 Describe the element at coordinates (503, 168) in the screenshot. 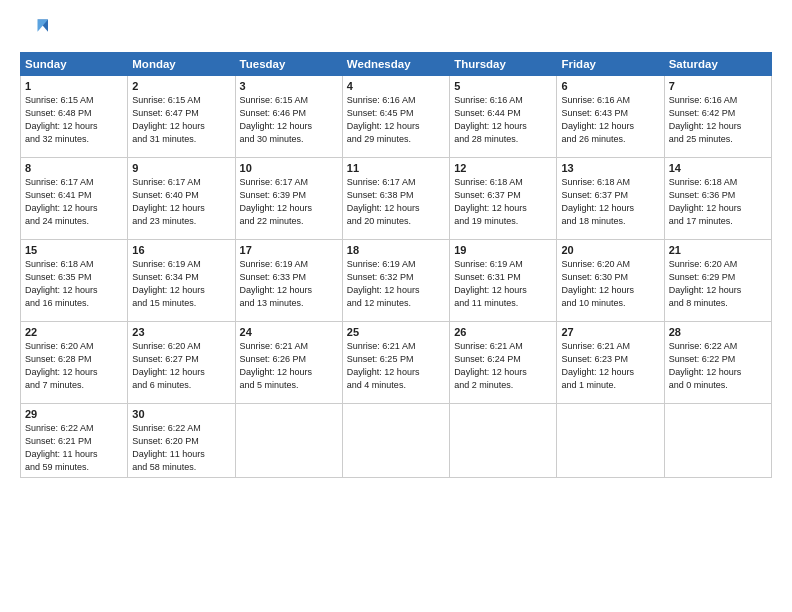

I see `day-number: 12` at that location.